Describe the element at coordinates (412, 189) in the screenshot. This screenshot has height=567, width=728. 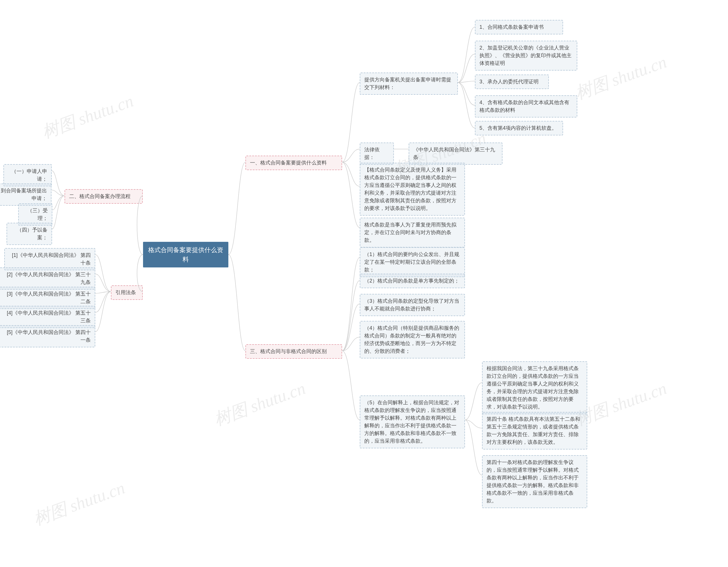
I see `b1-article-39: 【格式合同条款定义及使用人义务】采用格式条款订立合同的，提供格式条款的一方应当遵…` at that location.